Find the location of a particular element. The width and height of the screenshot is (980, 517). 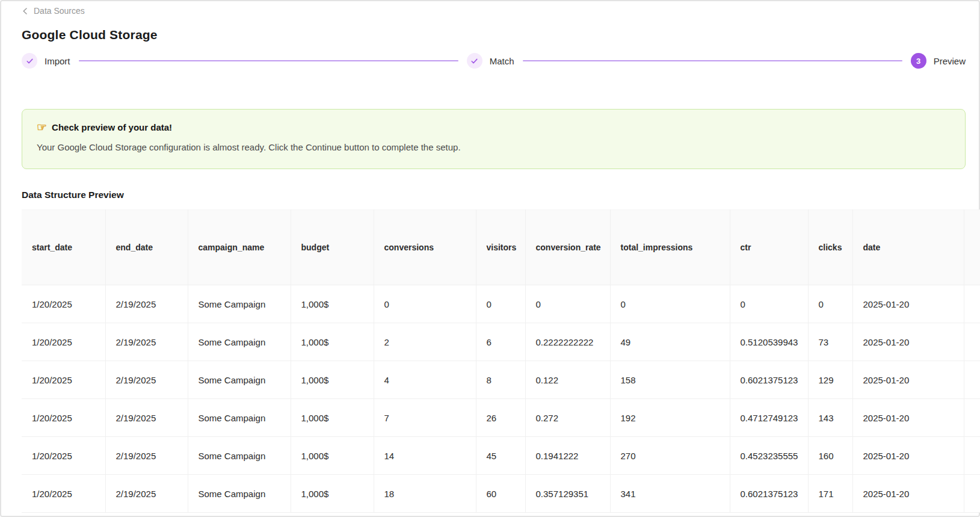

table-row: 1/20/20252/19/2025Some Campaign1,000$186… is located at coordinates (501, 494).